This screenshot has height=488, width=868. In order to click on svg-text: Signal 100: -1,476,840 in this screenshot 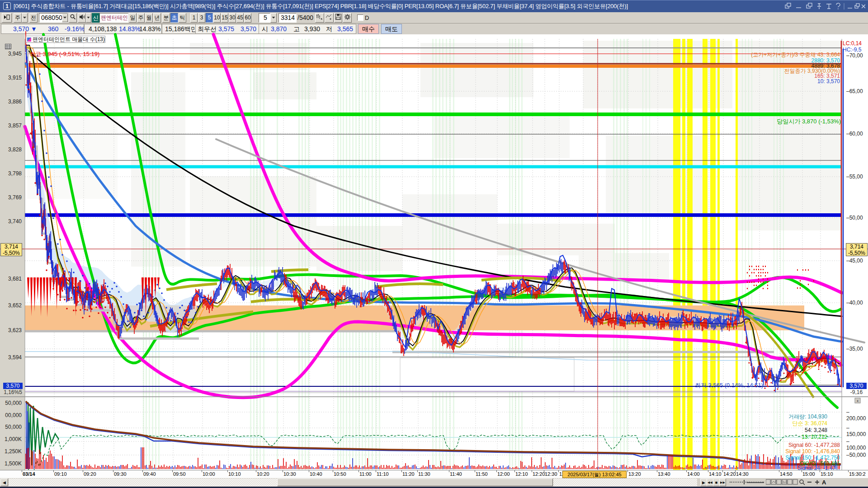, I will do `click(813, 451)`.